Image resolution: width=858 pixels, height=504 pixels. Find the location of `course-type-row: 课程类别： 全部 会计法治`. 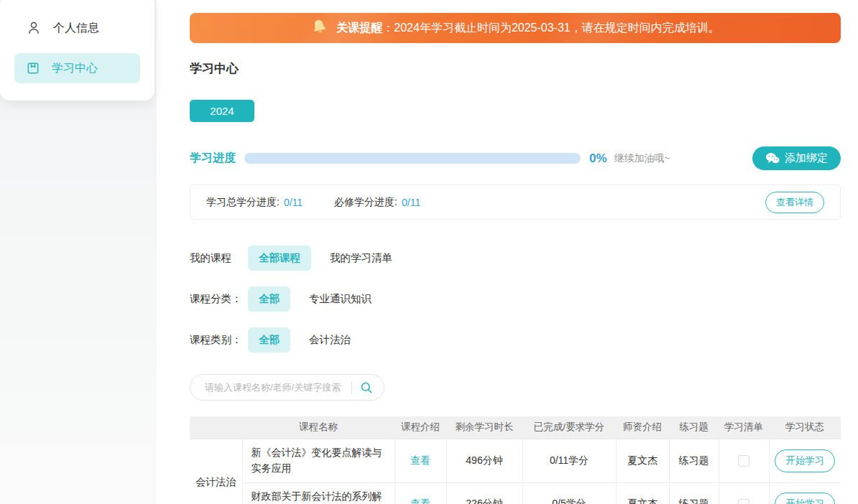

course-type-row: 课程类别： 全部 会计法治 is located at coordinates (515, 340).